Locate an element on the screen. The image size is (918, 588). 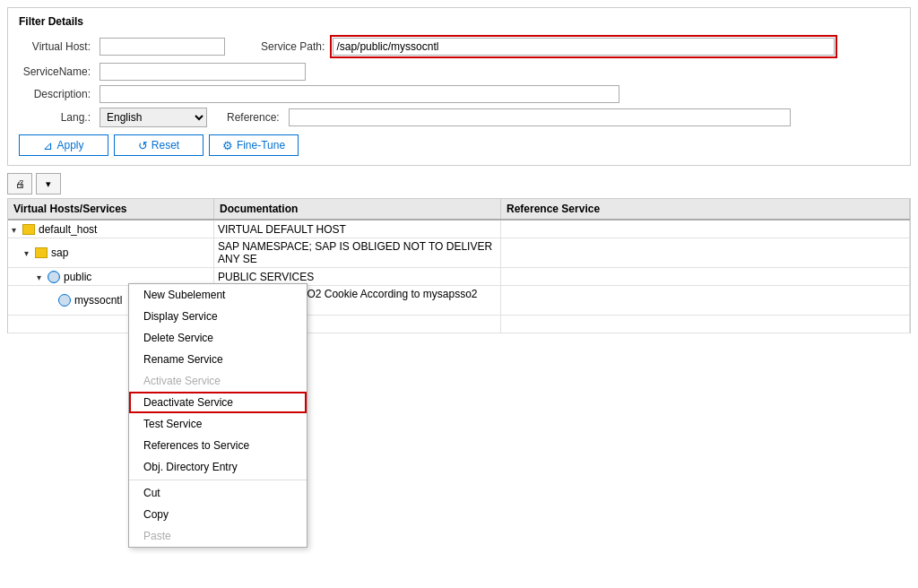
table-row: ▾ default_host VIRTUAL DEFAULT HOST is located at coordinates (459, 229).